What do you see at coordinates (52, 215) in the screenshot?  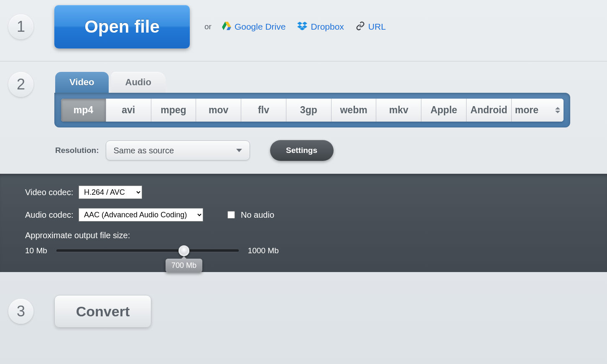 I see `audio-codec-label: Audio codec:` at bounding box center [52, 215].